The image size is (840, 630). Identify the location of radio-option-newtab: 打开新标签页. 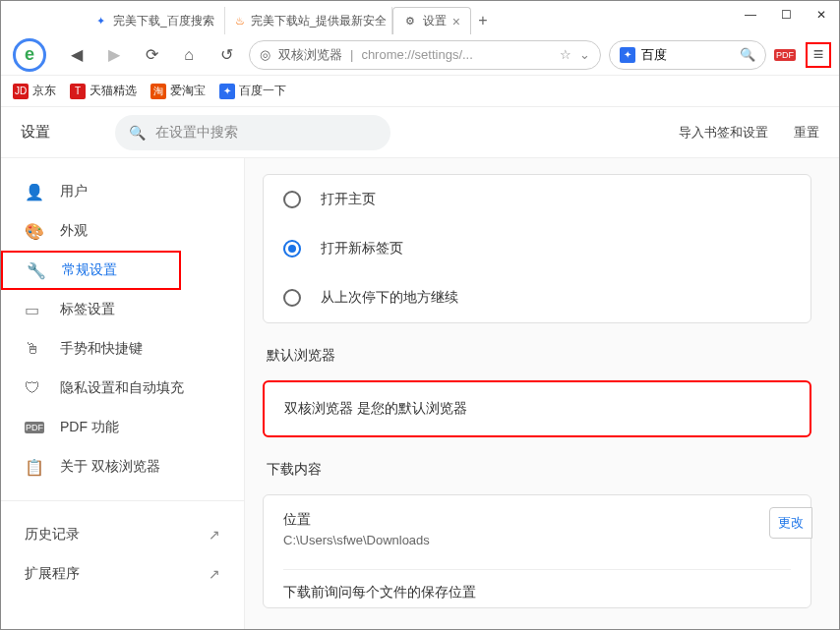
(537, 249).